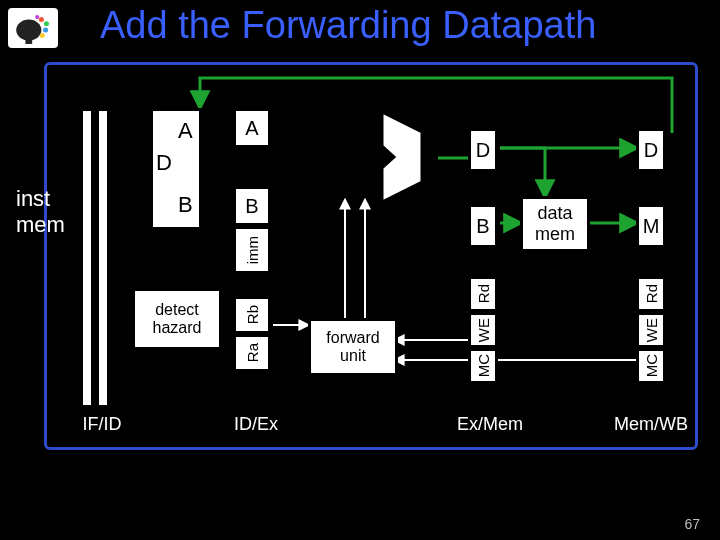 The width and height of the screenshot is (720, 540). I want to click on stage-idex: ID/Ex, so click(256, 424).